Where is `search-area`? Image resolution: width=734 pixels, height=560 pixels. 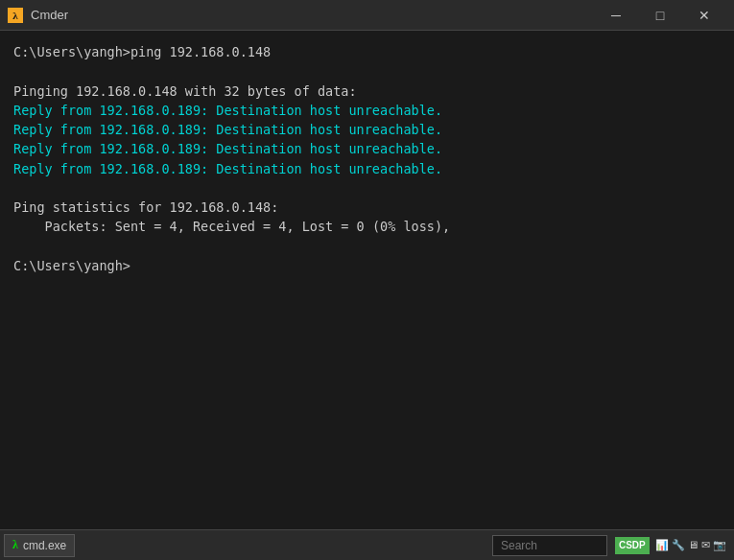
search-area is located at coordinates (550, 546).